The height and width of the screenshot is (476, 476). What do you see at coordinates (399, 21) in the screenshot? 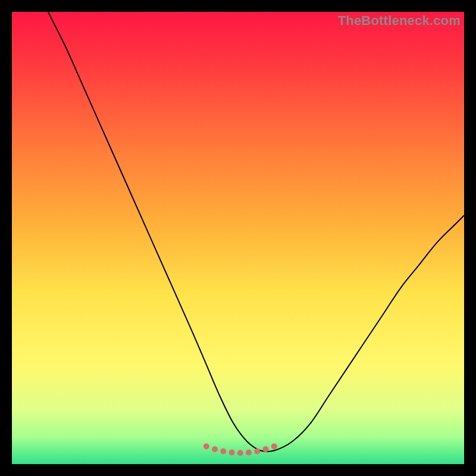
I see `watermark-text: TheBottleneck.com` at bounding box center [399, 21].